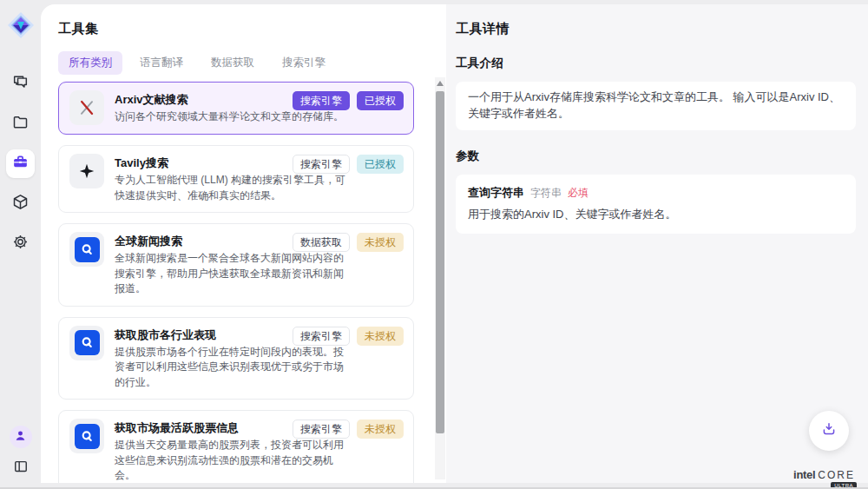 This screenshot has width=868, height=489. I want to click on scrollbar-thumb, so click(440, 262).